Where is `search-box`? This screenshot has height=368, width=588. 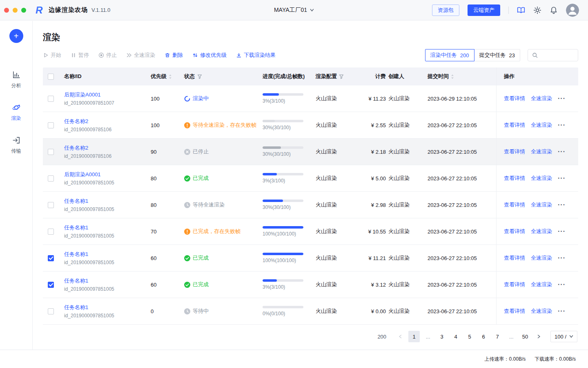
search-box is located at coordinates (553, 55).